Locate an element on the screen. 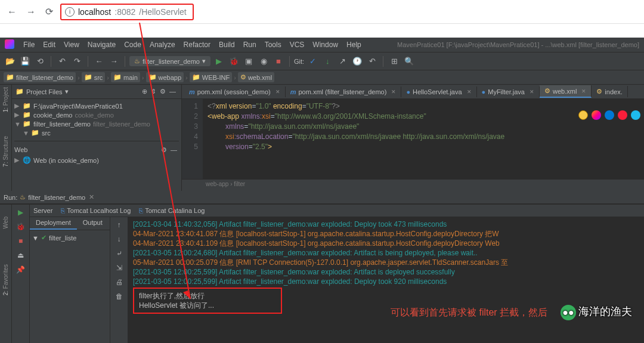 This screenshot has width=644, height=343. breadcrumb-item: 📁src is located at coordinates (94, 78).